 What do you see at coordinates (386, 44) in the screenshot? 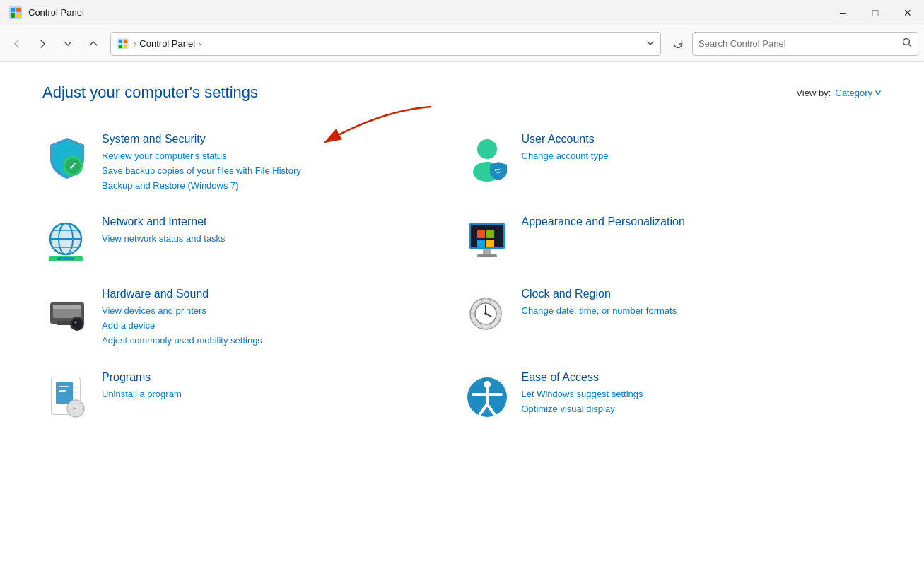
I see `address-bar: › Control Panel ›` at bounding box center [386, 44].